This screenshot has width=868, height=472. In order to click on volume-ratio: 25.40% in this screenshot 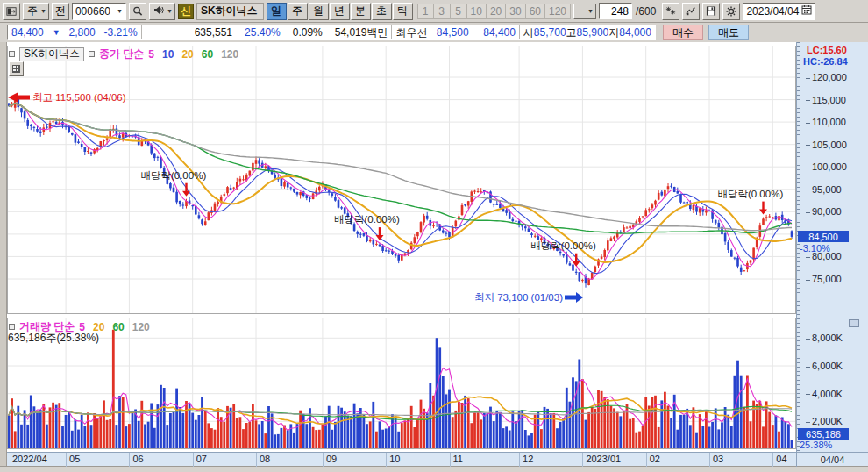, I will do `click(263, 32)`.